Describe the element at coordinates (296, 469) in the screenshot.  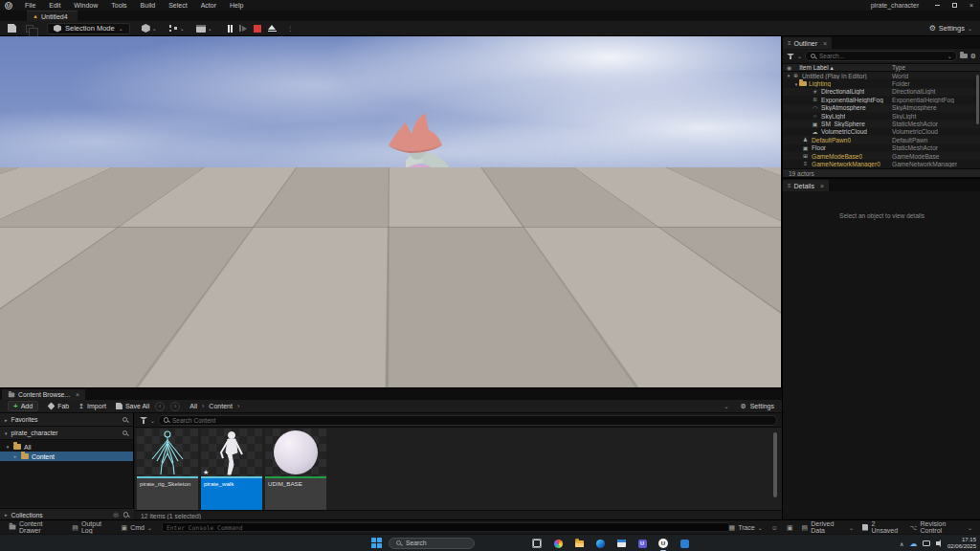
I see `asset-udim-base: UDIM_BASE` at that location.